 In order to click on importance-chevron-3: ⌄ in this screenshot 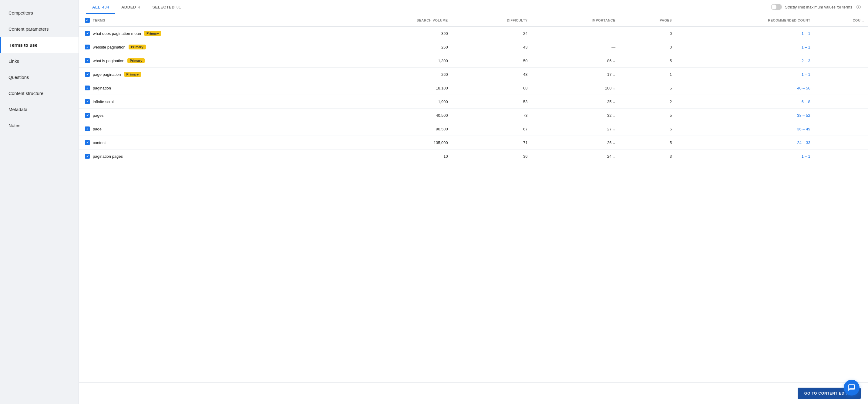, I will do `click(614, 75)`.